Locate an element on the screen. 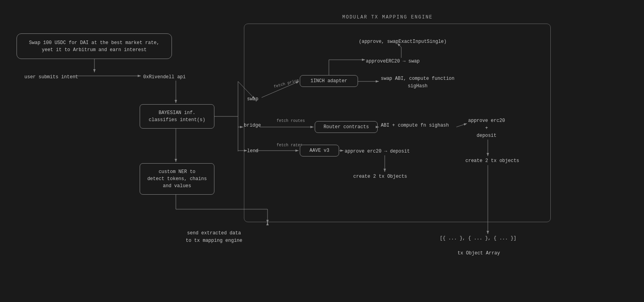  fetch-routes-label: fetch routes is located at coordinates (291, 121).